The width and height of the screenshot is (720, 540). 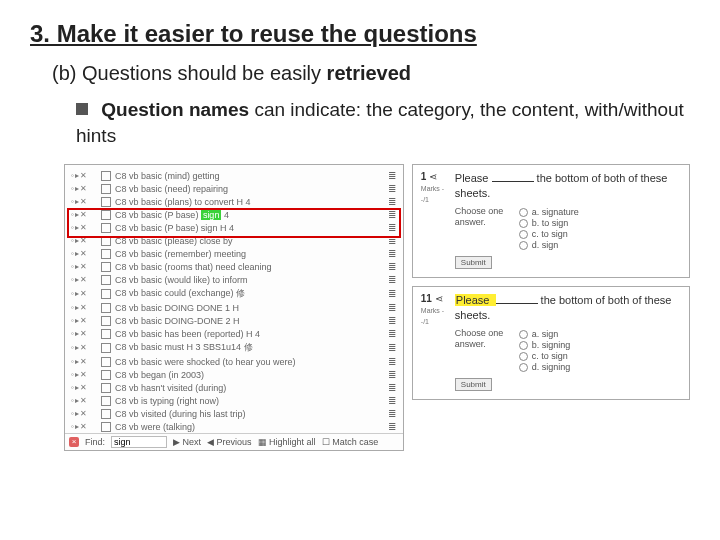 What do you see at coordinates (187, 442) in the screenshot?
I see `find-next-button: ▶ Next` at bounding box center [187, 442].